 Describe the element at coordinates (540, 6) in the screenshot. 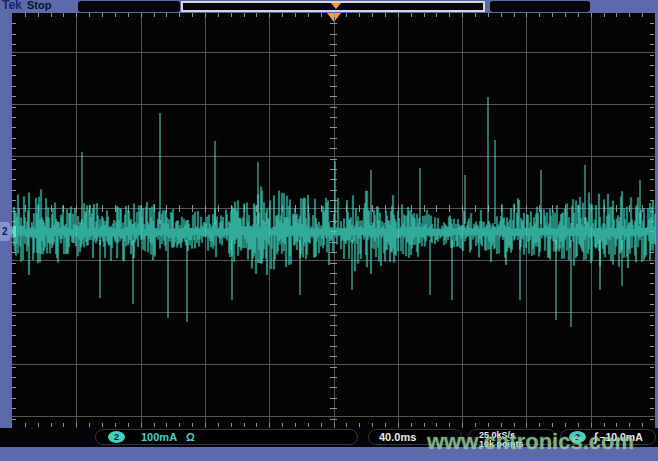

I see `titlebar-readout-box` at that location.